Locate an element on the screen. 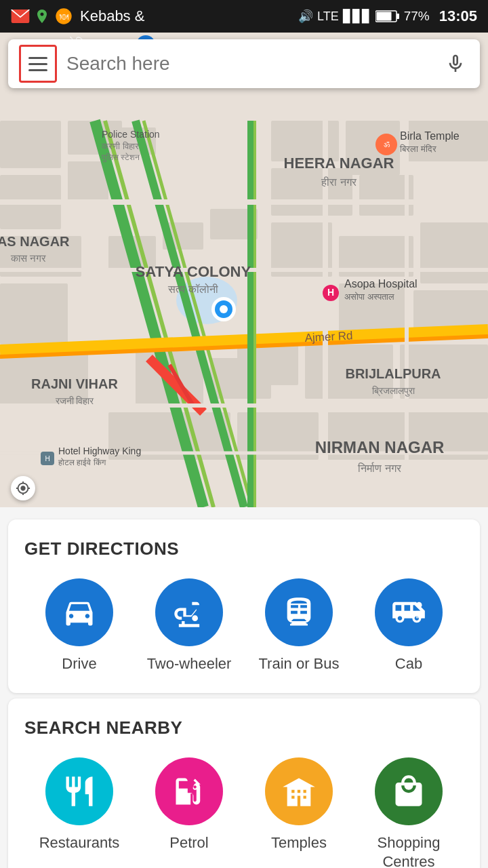  temples-item: Temples is located at coordinates (299, 806).